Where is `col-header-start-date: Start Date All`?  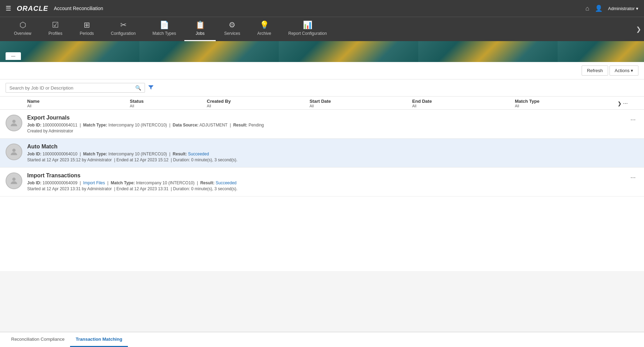
col-header-start-date: Start Date All is located at coordinates (361, 103).